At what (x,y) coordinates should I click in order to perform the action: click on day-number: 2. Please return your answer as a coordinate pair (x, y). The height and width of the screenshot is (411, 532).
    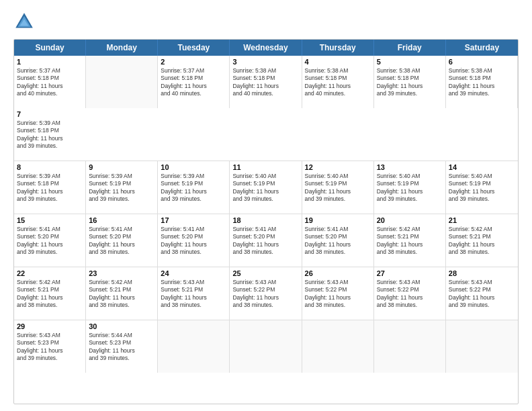
    Looking at the image, I should click on (193, 62).